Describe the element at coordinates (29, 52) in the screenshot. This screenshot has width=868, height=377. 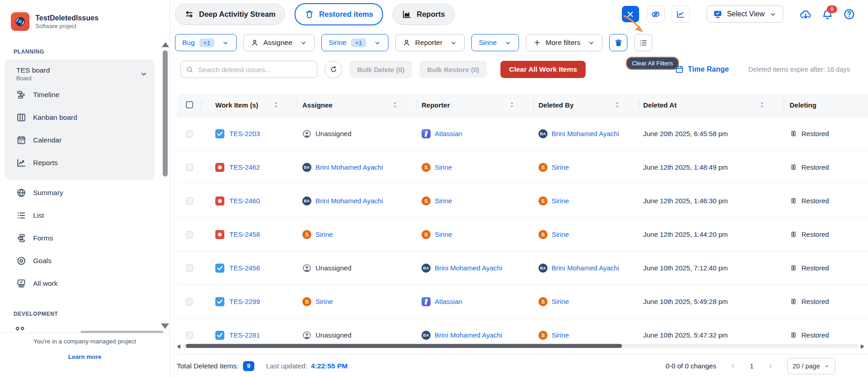
I see `planning-section-label: PLANNING` at that location.